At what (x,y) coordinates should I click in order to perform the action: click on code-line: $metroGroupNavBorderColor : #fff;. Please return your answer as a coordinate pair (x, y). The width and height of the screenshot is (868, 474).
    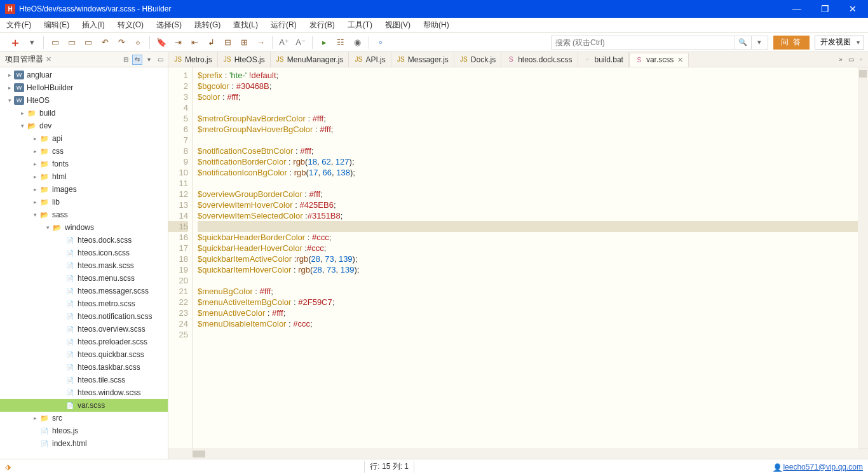
    Looking at the image, I should click on (527, 118).